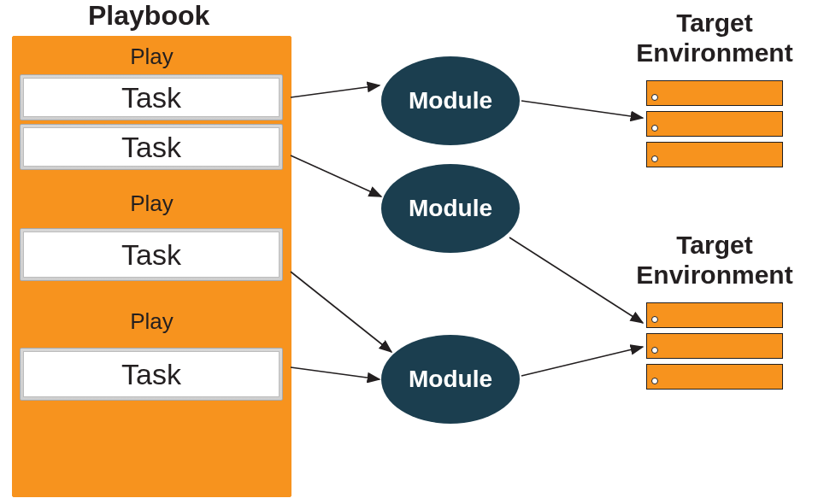  Describe the element at coordinates (715, 53) in the screenshot. I see `target-1-title-line2: Environment` at that location.